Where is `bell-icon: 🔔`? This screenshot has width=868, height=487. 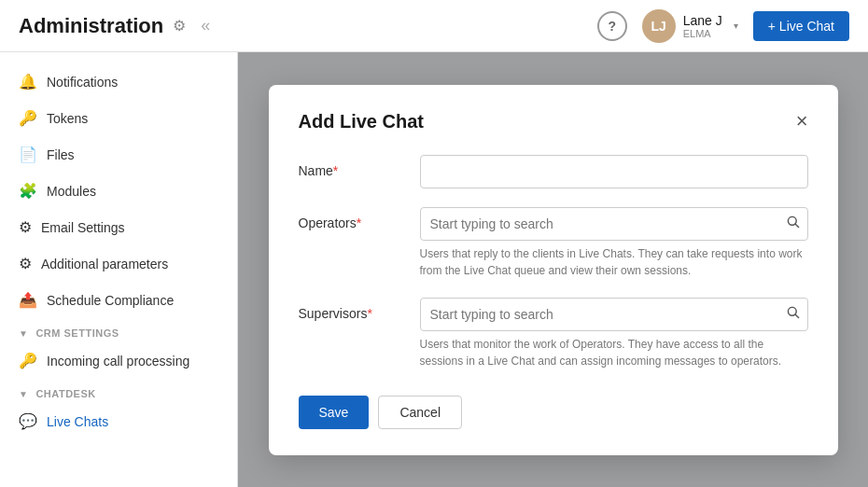
bell-icon: 🔔 is located at coordinates (28, 82).